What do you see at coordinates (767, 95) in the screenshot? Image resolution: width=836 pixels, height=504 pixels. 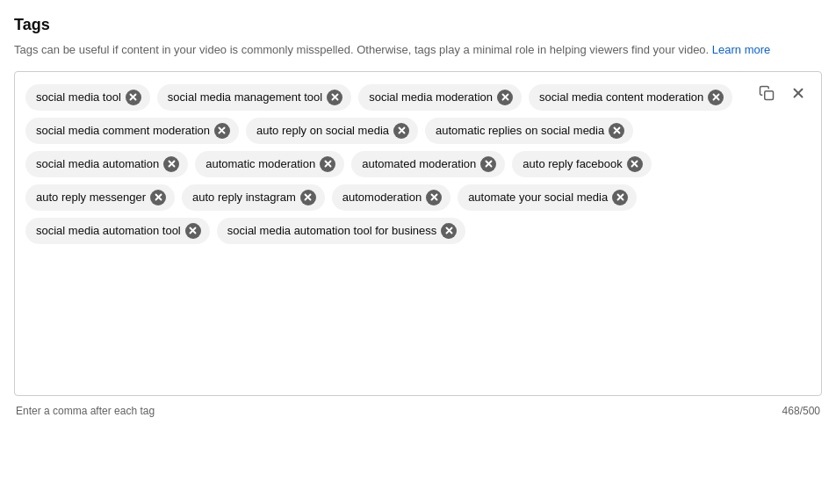 I see `copy-button` at bounding box center [767, 95].